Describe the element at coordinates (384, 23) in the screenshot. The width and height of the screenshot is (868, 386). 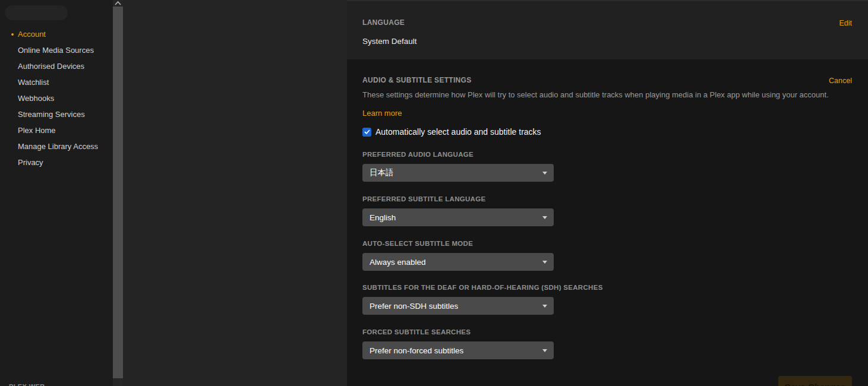
I see `language-section-title: LANGUAGE` at that location.